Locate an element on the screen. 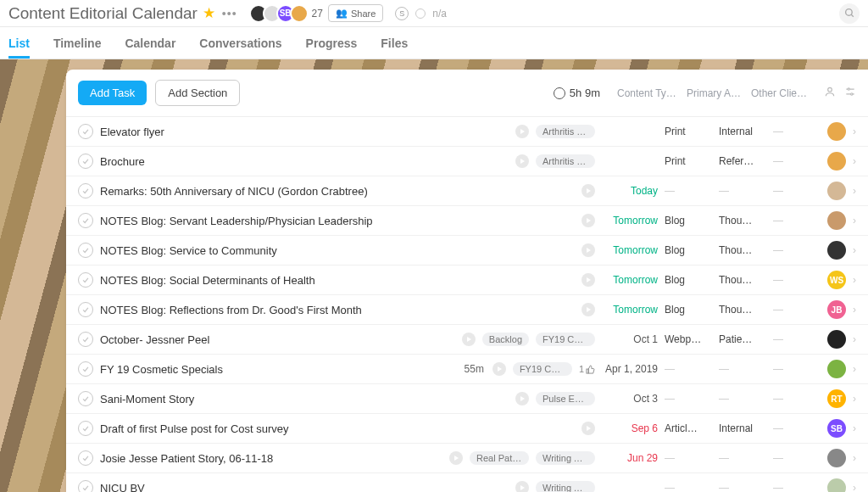 The height and width of the screenshot is (492, 868). task-row: NOTES Blog: Servant Leadership/Physician… is located at coordinates (467, 221).